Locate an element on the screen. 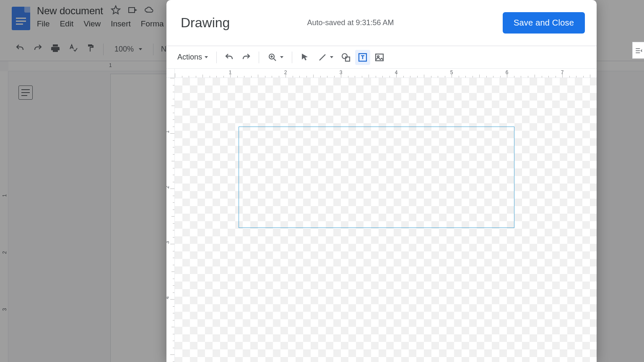 Image resolution: width=644 pixels, height=362 pixels. image-tool-button is located at coordinates (379, 57).